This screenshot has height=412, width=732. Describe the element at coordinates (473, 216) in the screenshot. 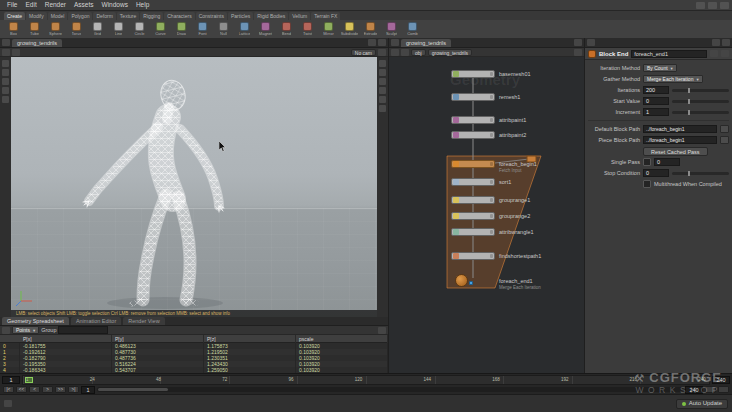

I see `node-grouprange2` at that location.